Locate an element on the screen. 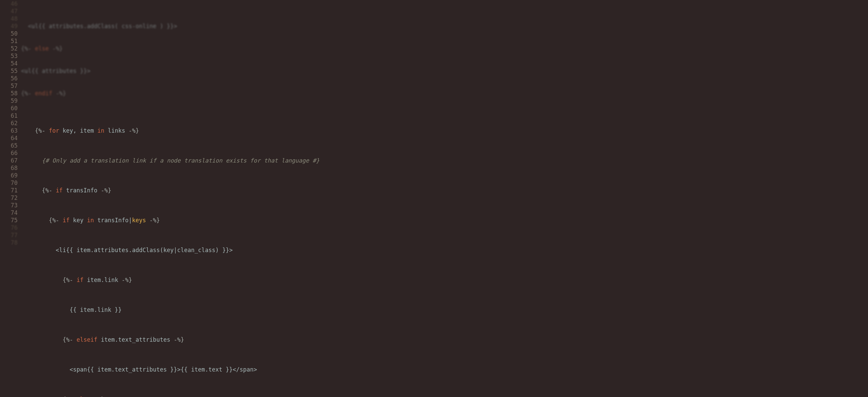  line-number: 55 is located at coordinates (9, 71).